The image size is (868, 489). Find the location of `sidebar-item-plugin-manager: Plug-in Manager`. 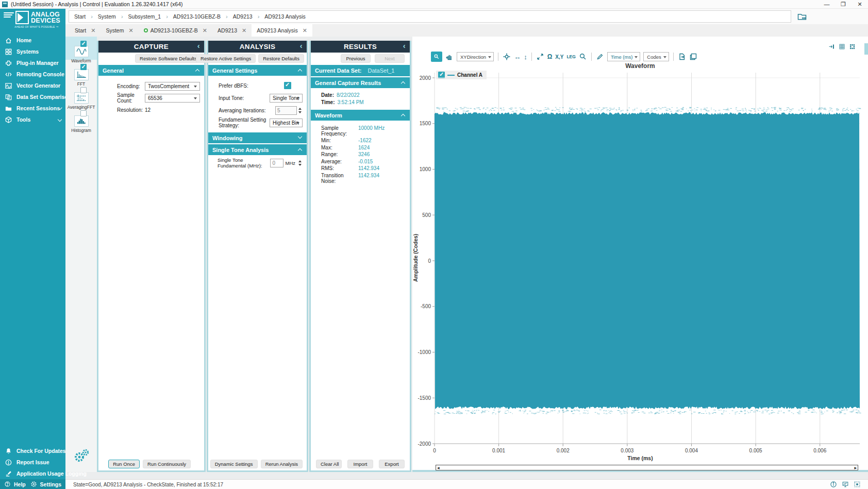

sidebar-item-plugin-manager: Plug-in Manager is located at coordinates (33, 63).